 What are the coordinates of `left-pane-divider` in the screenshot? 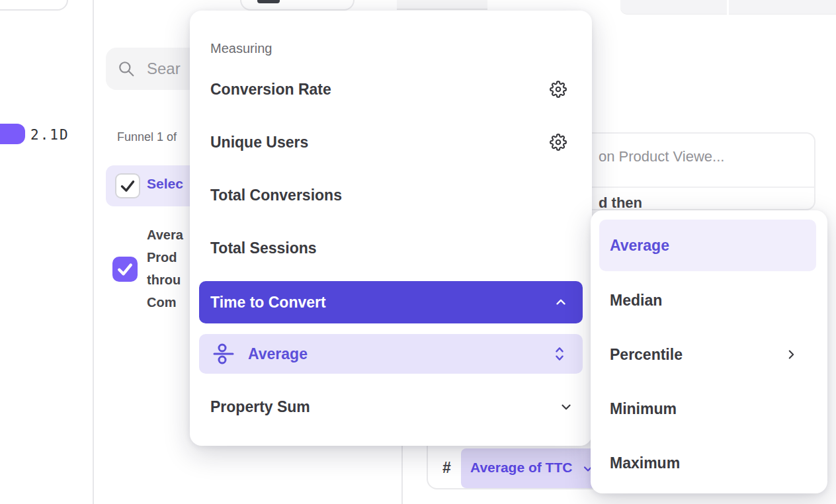 It's located at (93, 252).